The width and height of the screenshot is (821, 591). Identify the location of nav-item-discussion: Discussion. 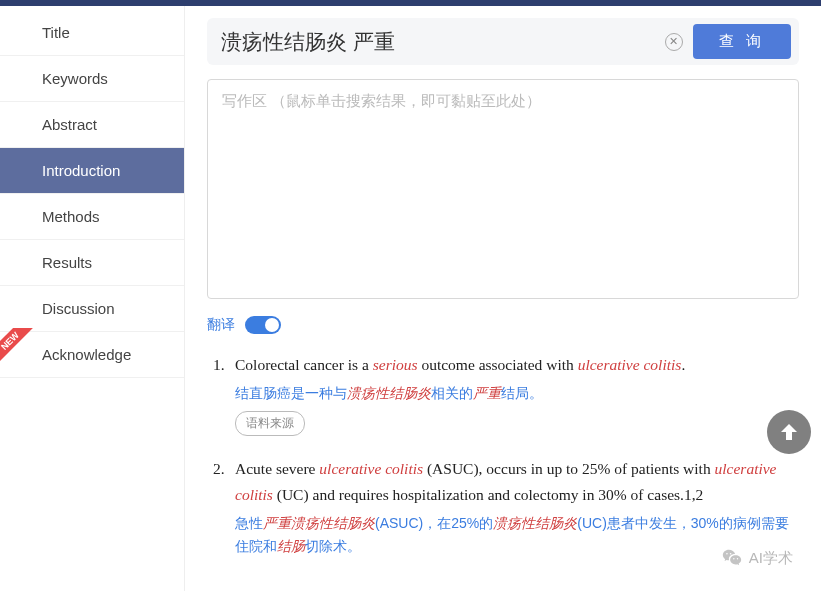
(92, 309).